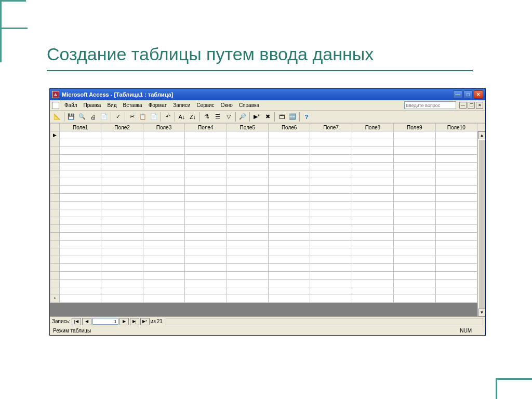 The height and width of the screenshot is (399, 532). Describe the element at coordinates (247, 128) in the screenshot. I see `column-header: Поле5` at that location.